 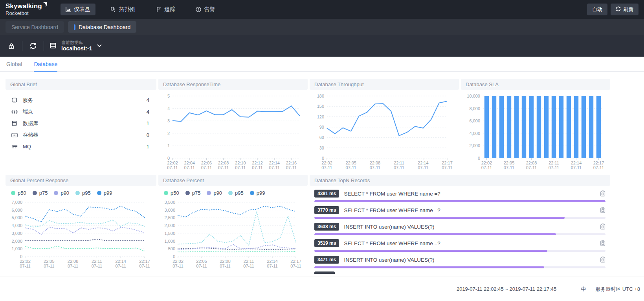 What do you see at coordinates (321, 106) in the screenshot?
I see `svg-text: 150` at bounding box center [321, 106].